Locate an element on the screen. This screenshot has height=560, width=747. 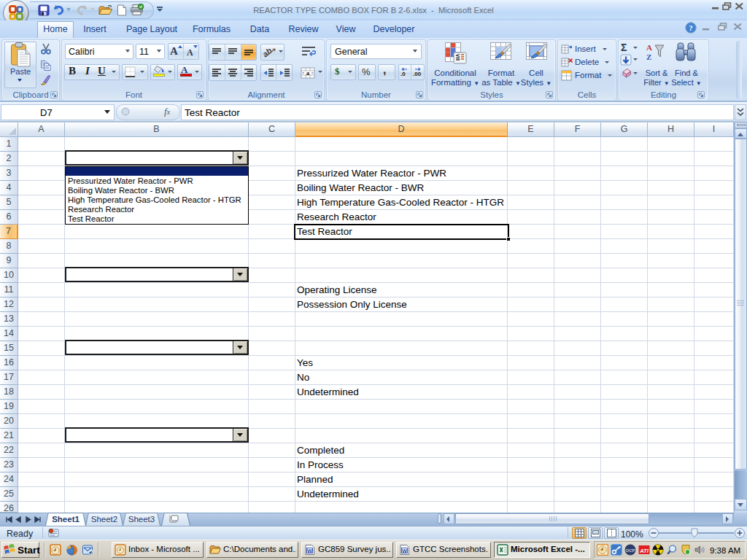
svg-text: Z is located at coordinates (649, 57).